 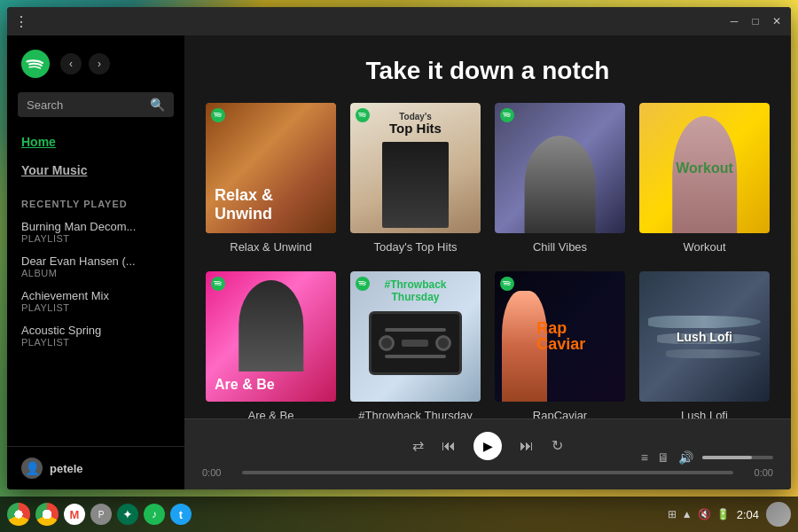 I want to click on taskbar-right: ⊞ ▲ 🔇 🔋 2:04, so click(x=729, y=514).